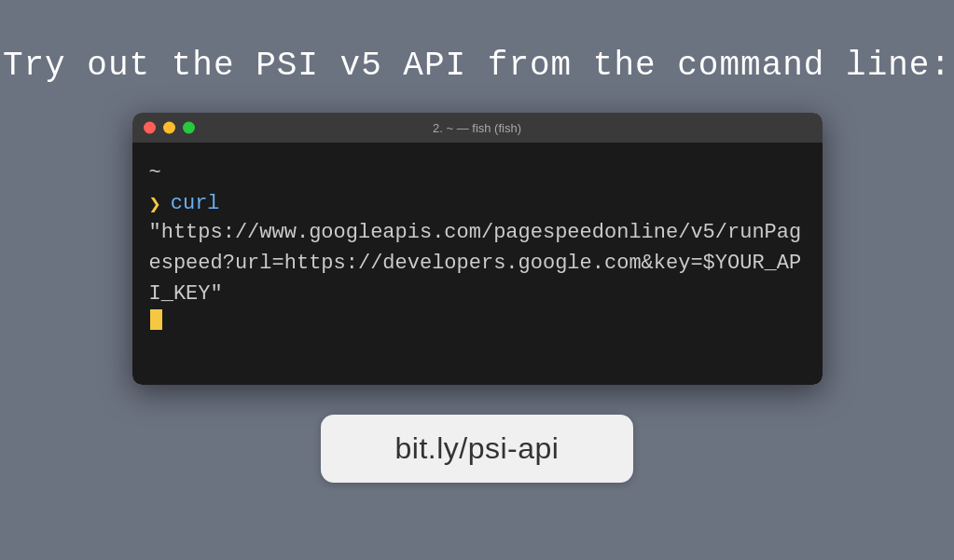  What do you see at coordinates (157, 320) in the screenshot?
I see `terminal-cursor` at bounding box center [157, 320].